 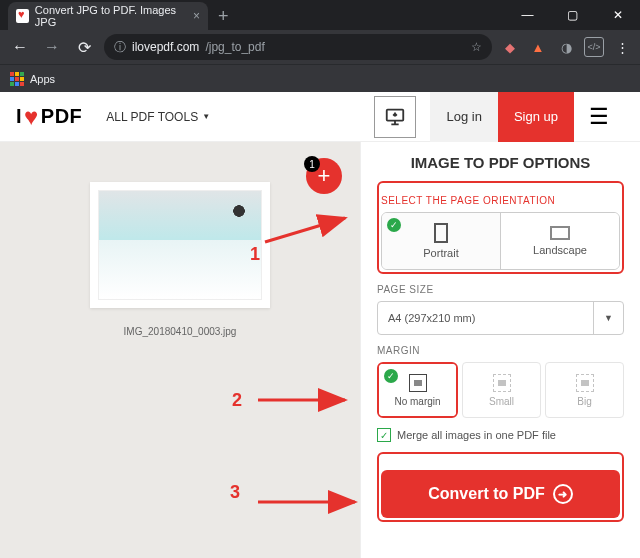 I want to click on browser-address-bar: ← → ⟳ ⓘ ilovepdf.com/jpg_to_pdf ☆ ◆ ▲ ◑ …, so click(x=320, y=47).